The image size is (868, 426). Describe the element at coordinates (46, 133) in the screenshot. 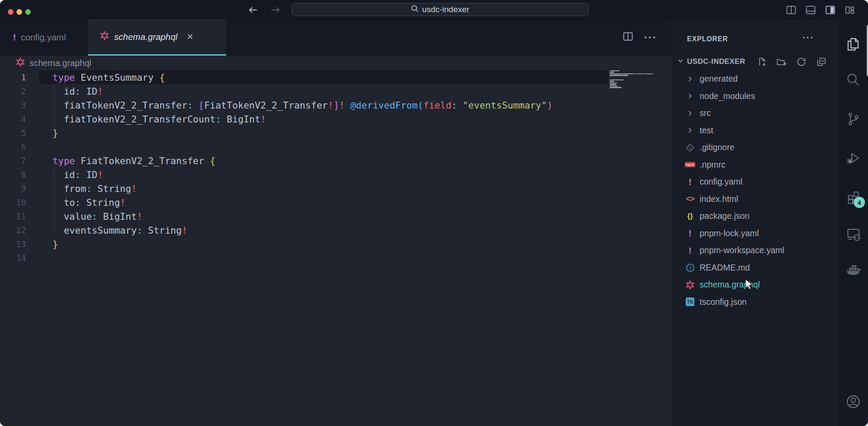

I see `code-text: }` at that location.